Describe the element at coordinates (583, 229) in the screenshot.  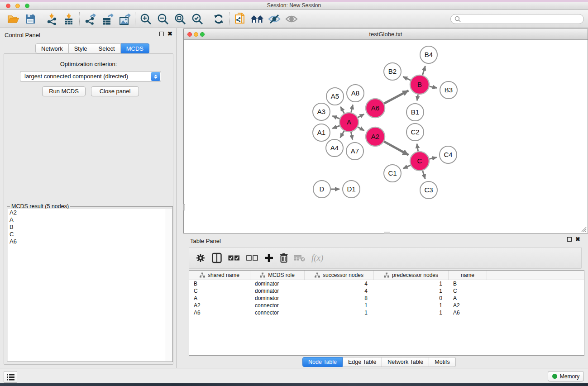
I see `resize-grip-icon` at that location.